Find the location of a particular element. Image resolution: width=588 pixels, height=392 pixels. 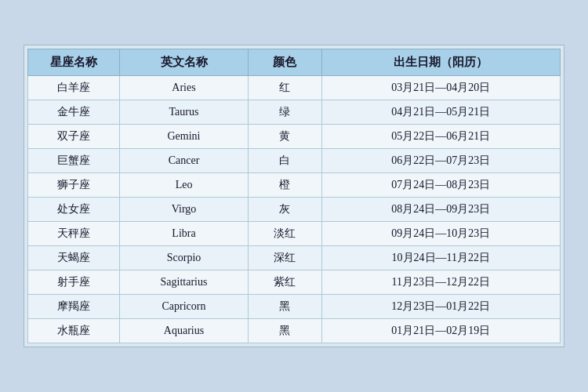

cell-chinese: 巨蟹座 is located at coordinates (74, 162).